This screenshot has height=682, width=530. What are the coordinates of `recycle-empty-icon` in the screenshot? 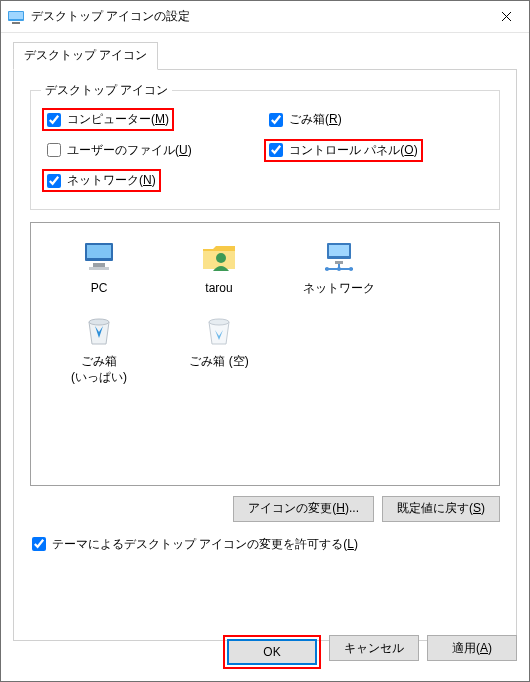 It's located at (219, 330).